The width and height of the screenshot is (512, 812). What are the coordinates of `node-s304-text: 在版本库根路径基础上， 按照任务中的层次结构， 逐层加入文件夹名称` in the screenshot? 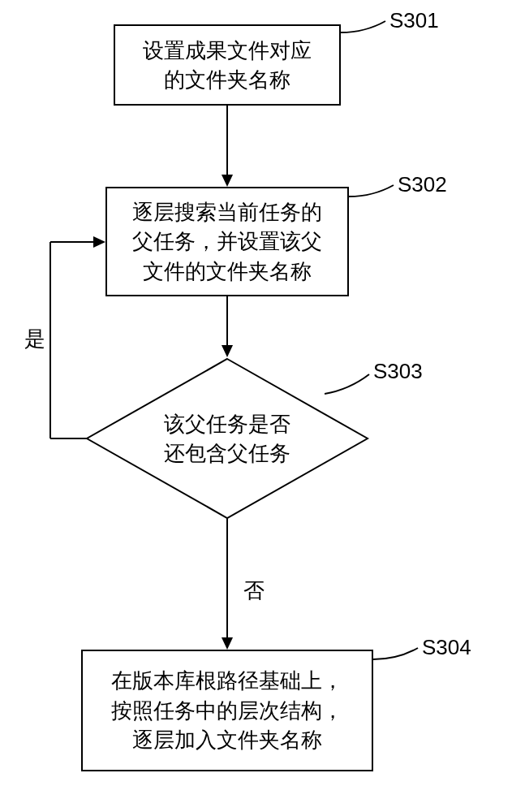 It's located at (227, 710).